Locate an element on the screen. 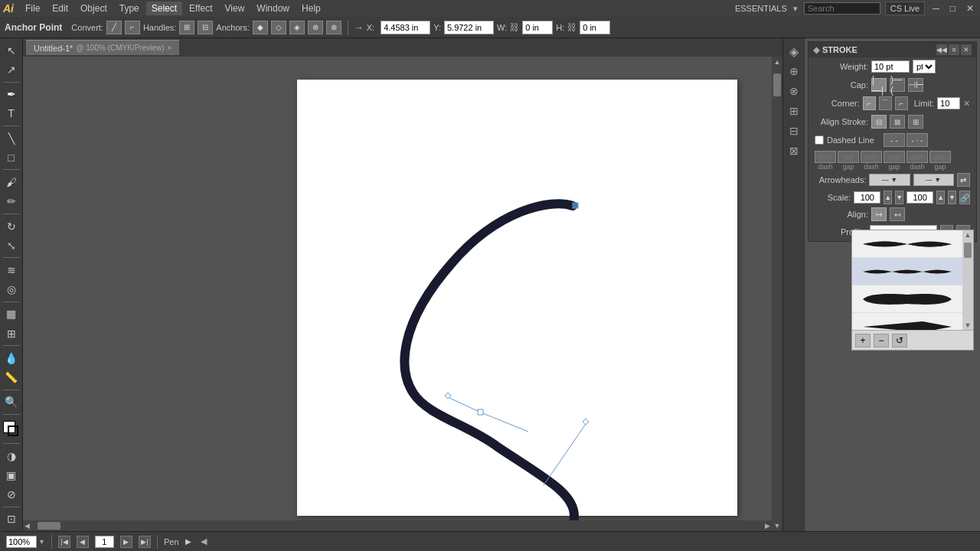 The height and width of the screenshot is (551, 980). stroke-swatch is located at coordinates (13, 431).